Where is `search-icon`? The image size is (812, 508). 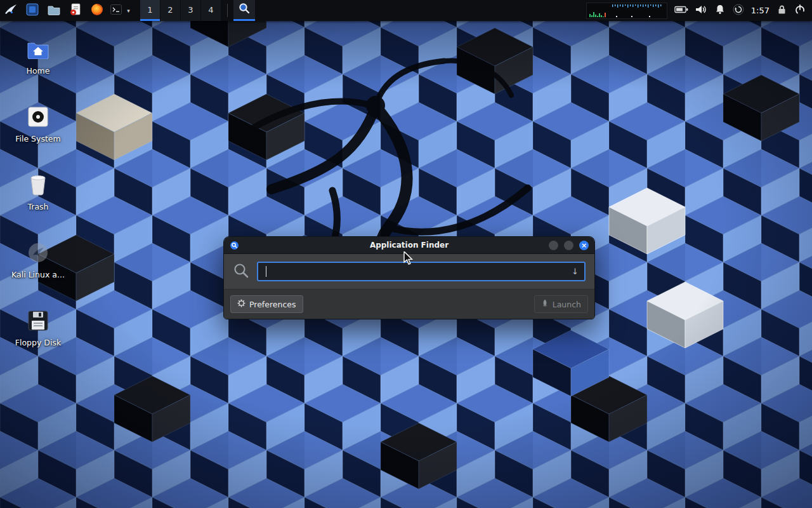 search-icon is located at coordinates (241, 272).